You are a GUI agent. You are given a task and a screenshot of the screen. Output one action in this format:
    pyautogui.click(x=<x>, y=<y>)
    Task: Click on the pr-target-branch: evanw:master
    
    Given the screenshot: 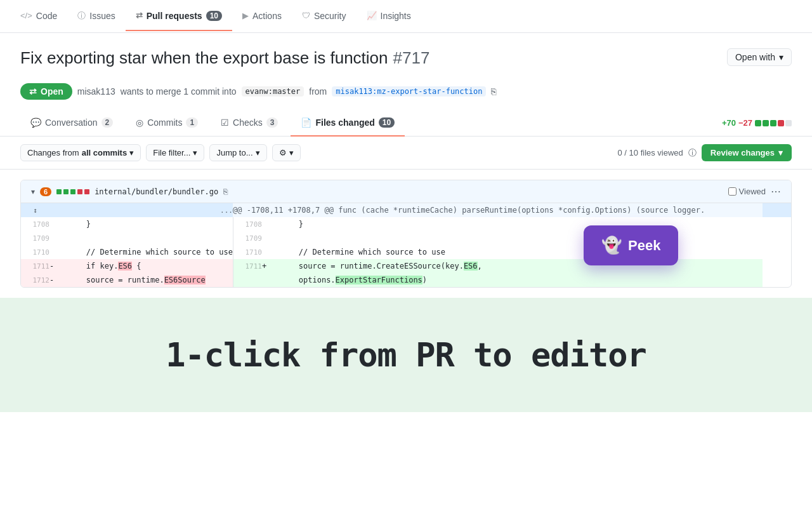 What is the action you would take?
    pyautogui.click(x=273, y=91)
    